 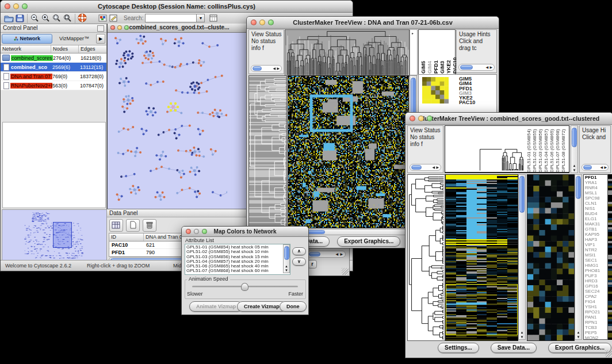 What do you see at coordinates (171, 18) in the screenshot?
I see `search-input` at bounding box center [171, 18].